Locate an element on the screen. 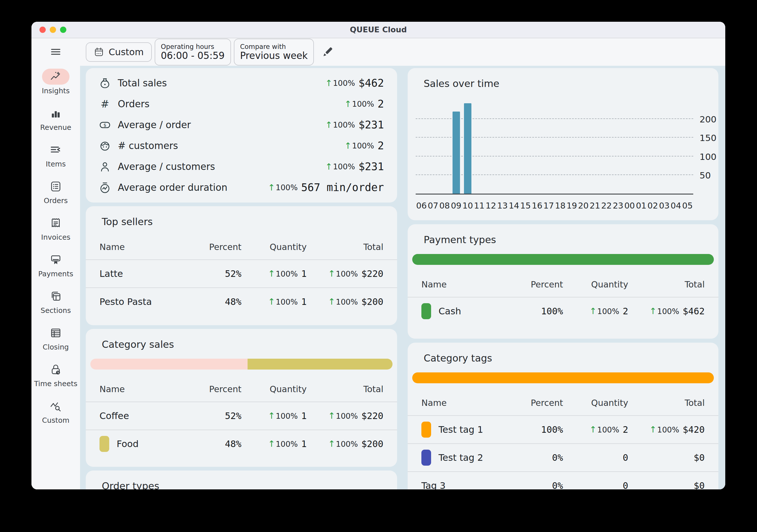  summary-stats-panel: Total sales↑100%$462#Orders↑100%2$Averag… is located at coordinates (241, 135).